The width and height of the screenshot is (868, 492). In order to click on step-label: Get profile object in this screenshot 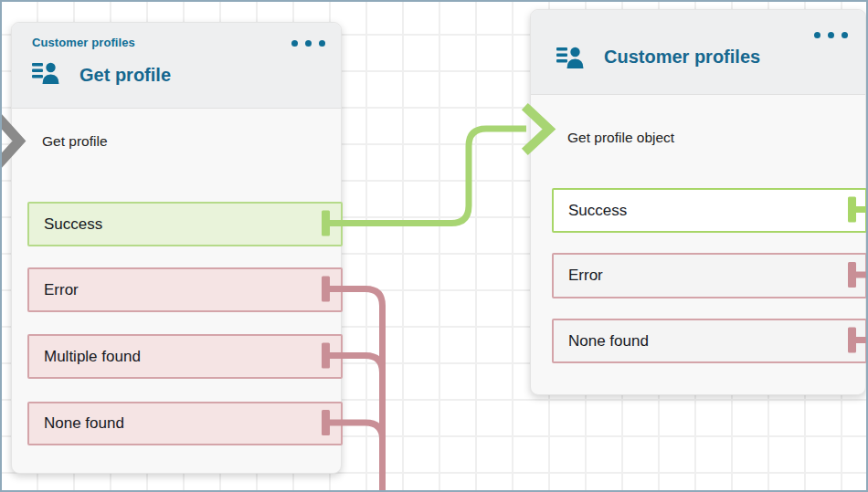, I will do `click(621, 138)`.